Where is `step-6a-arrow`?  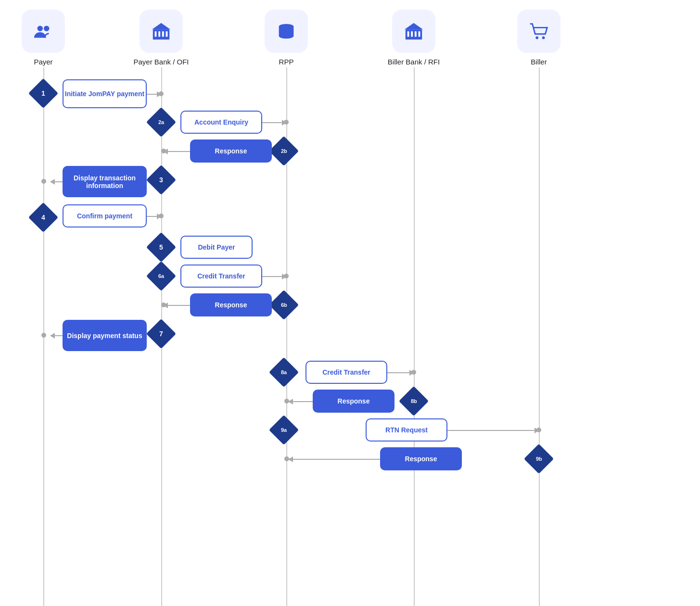 step-6a-arrow is located at coordinates (274, 277).